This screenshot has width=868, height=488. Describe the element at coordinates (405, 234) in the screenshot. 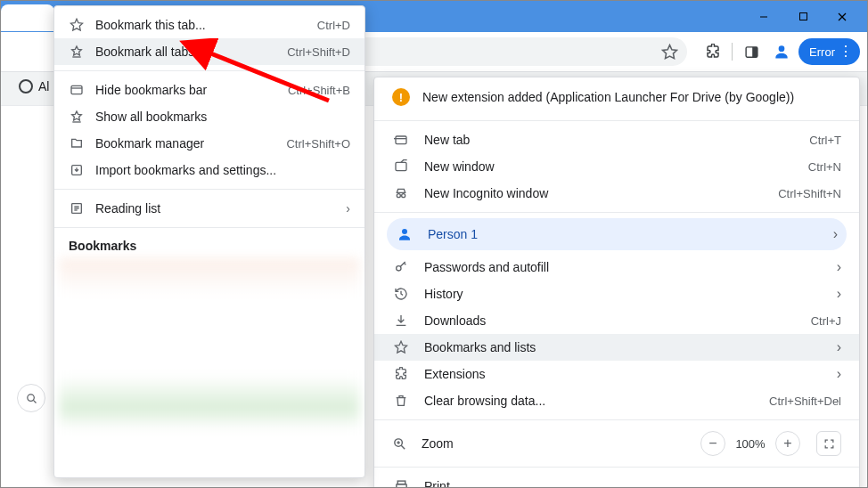

I see `person-icon` at that location.